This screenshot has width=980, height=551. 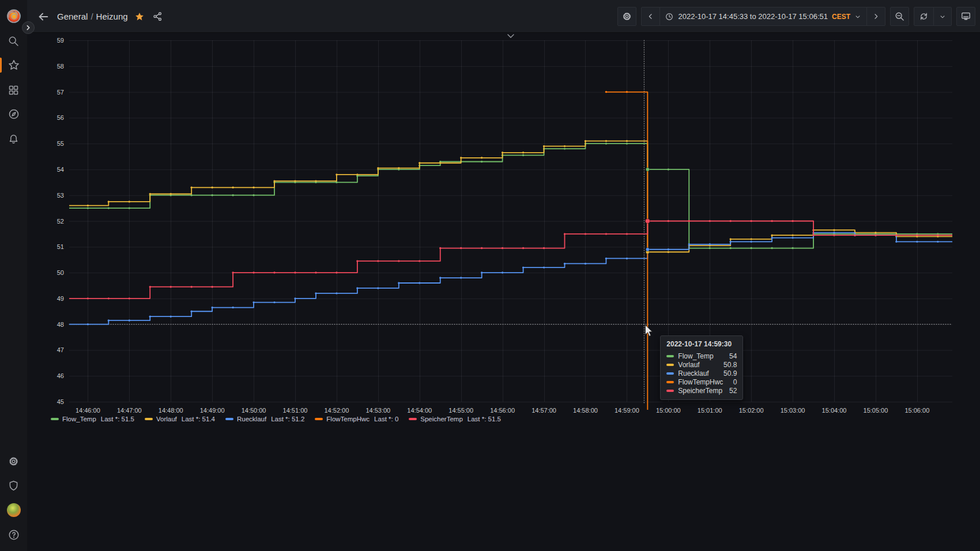 I want to click on legend-item-FlowTempHwc: FlowTempHwcLast *: 0, so click(x=356, y=419).